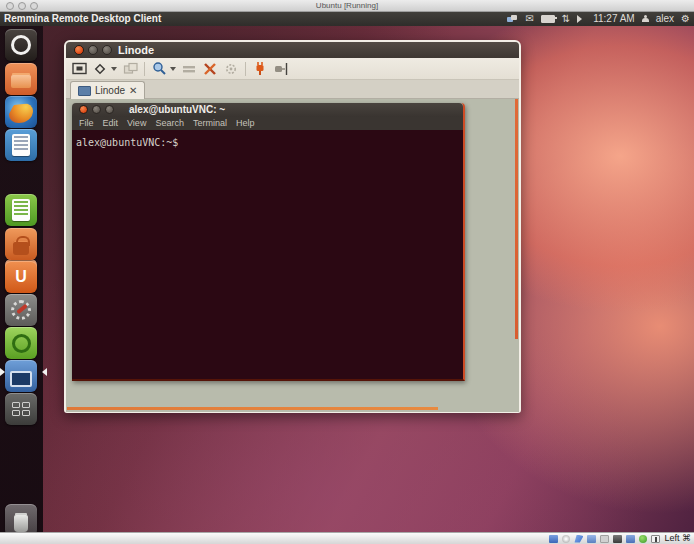 This screenshot has width=694, height=544. Describe the element at coordinates (246, 124) in the screenshot. I see `menu-help: Help` at that location.